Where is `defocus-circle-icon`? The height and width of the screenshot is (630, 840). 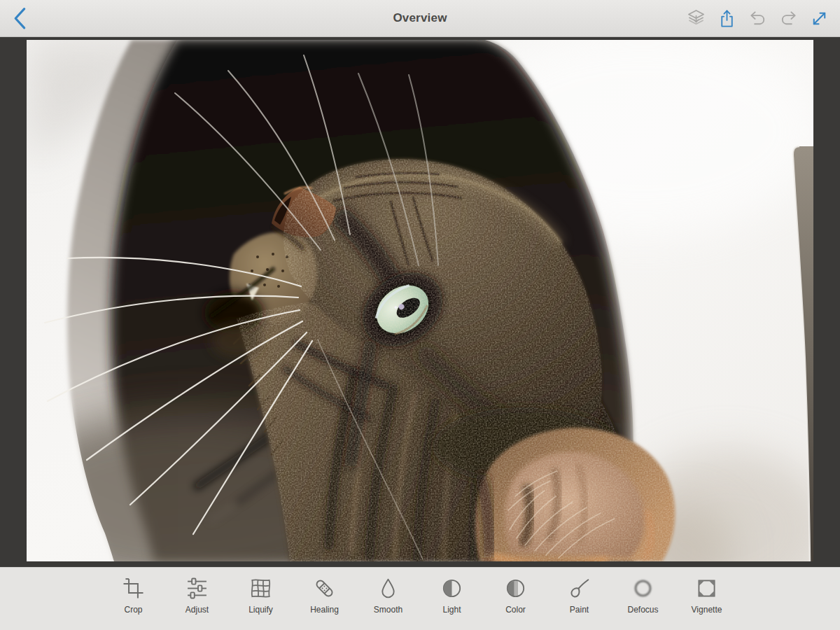 defocus-circle-icon is located at coordinates (643, 588).